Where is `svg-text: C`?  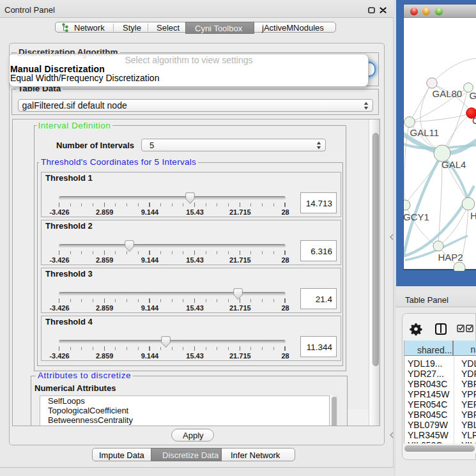
svg-text: C is located at coordinates (474, 120).